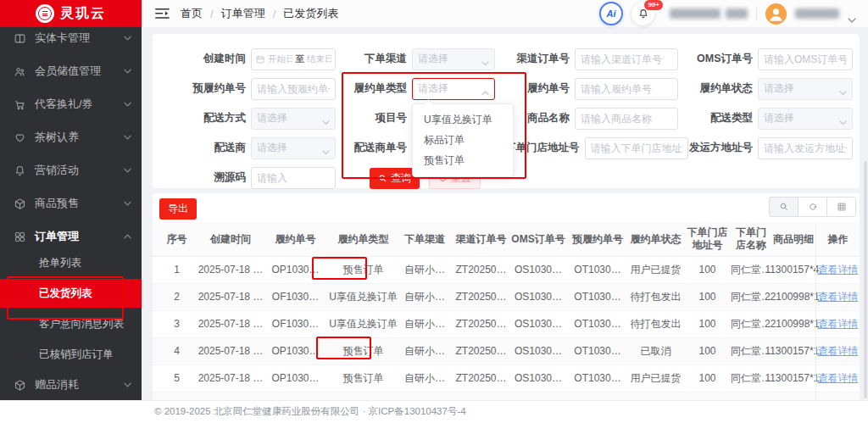 This screenshot has height=423, width=868. Describe the element at coordinates (176, 239) in the screenshot. I see `column-header: 序号` at that location.